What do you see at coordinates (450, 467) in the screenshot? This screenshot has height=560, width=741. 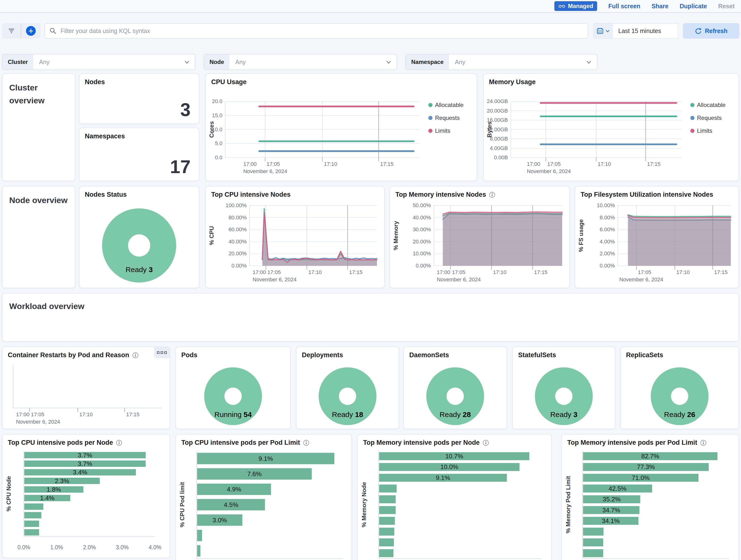 I see `svg-text: 10.0%` at bounding box center [450, 467].